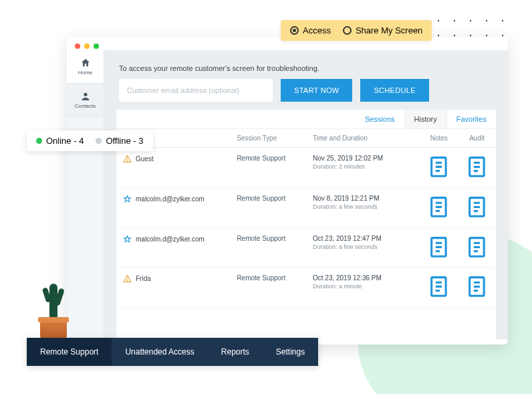 The image size is (532, 394). Describe the element at coordinates (310, 31) in the screenshot. I see `access-radio: Access` at that location.